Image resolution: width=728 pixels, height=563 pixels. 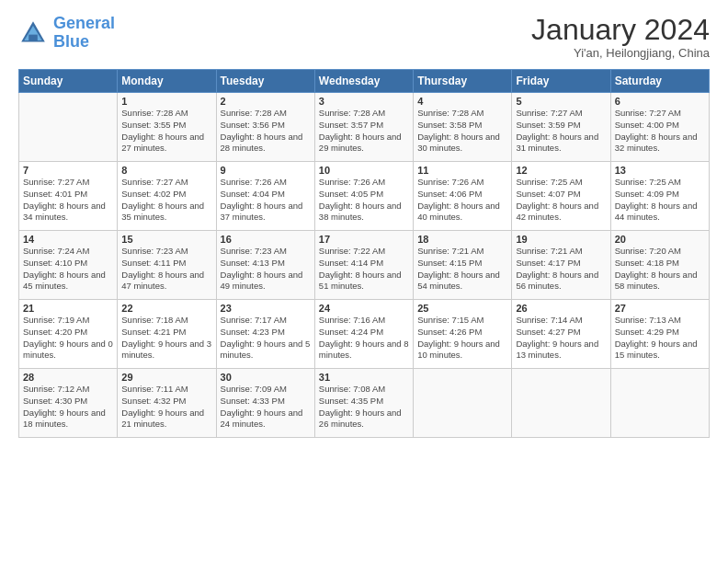 I want to click on calendar-cell: 15Sunrise: 7:23 AMSunset: 4:11 PMDayligh…, so click(x=167, y=265).